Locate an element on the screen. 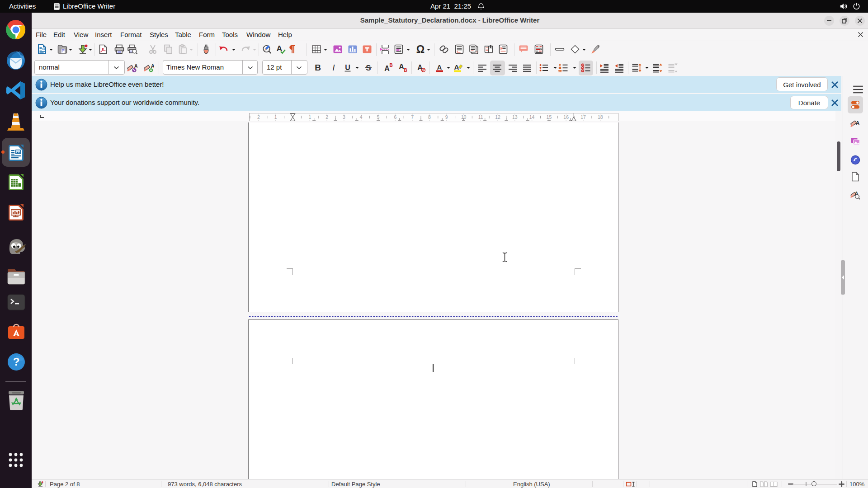 The height and width of the screenshot is (488, 868). svg-text: 13 is located at coordinates (515, 117).